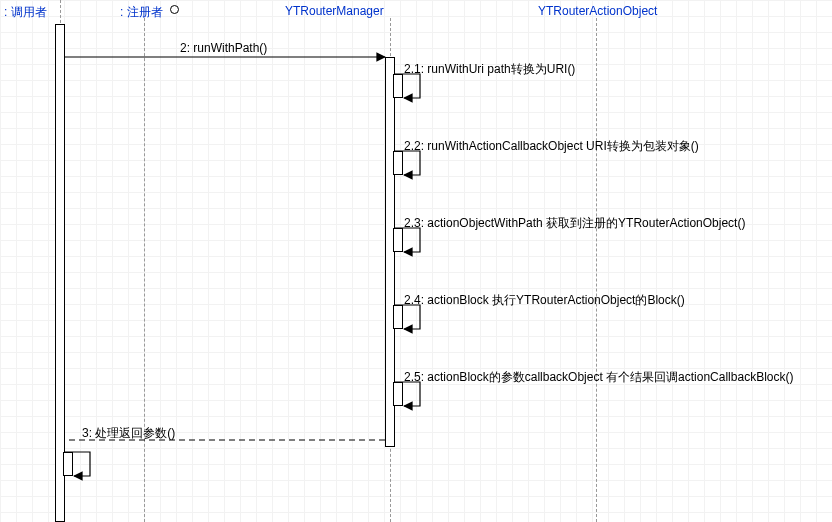 The image size is (832, 522). What do you see at coordinates (598, 11) in the screenshot?
I see `participant-router-action-object: YTRouterActionObject` at bounding box center [598, 11].